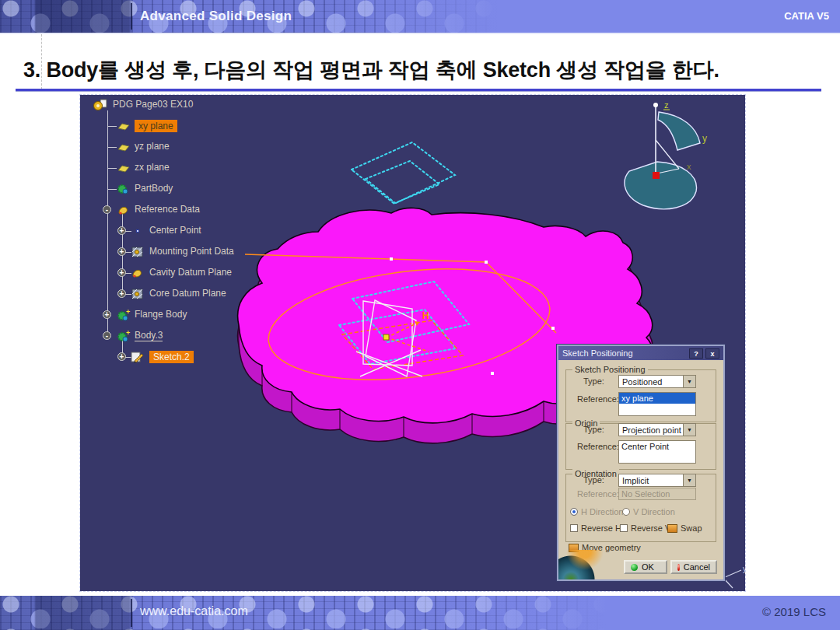 This screenshot has width=840, height=630. I want to click on tree-item-core-datum-plane: + Core Datum Plane, so click(205, 294).